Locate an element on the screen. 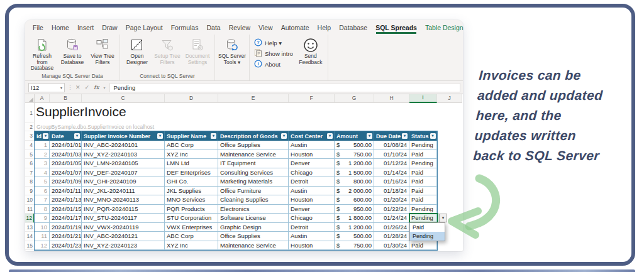 The height and width of the screenshot is (272, 644). cell-id: 8 is located at coordinates (42, 210).